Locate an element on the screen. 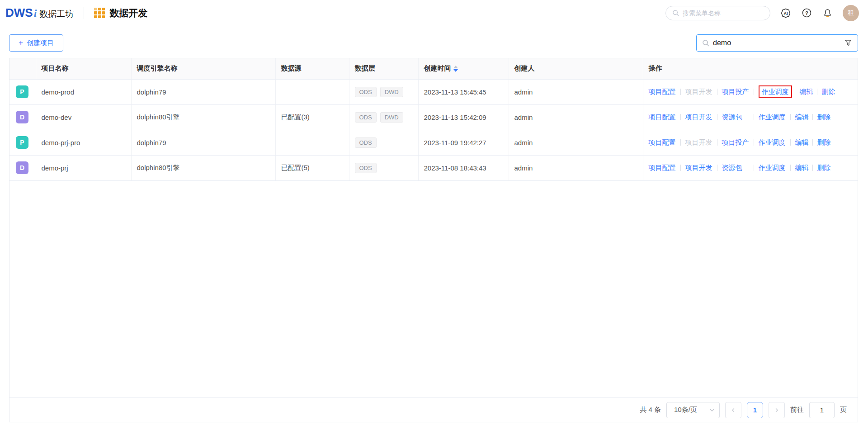 The image size is (868, 435). next-page-button is located at coordinates (777, 410).